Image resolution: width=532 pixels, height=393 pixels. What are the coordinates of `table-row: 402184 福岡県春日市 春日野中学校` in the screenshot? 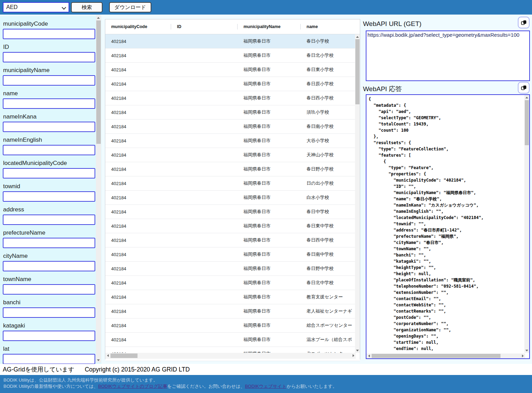 It's located at (233, 269).